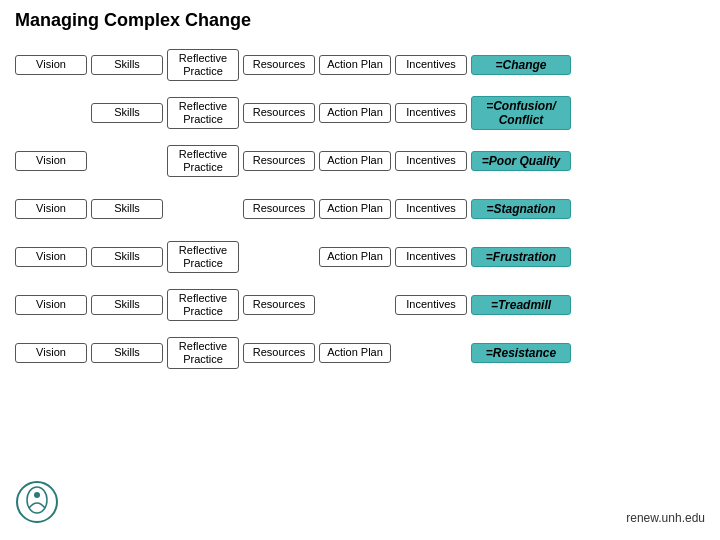 This screenshot has width=720, height=540. What do you see at coordinates (360, 209) in the screenshot?
I see `row-3: VisionSkillsResourcesAction PlanIncentiv…` at bounding box center [360, 209].